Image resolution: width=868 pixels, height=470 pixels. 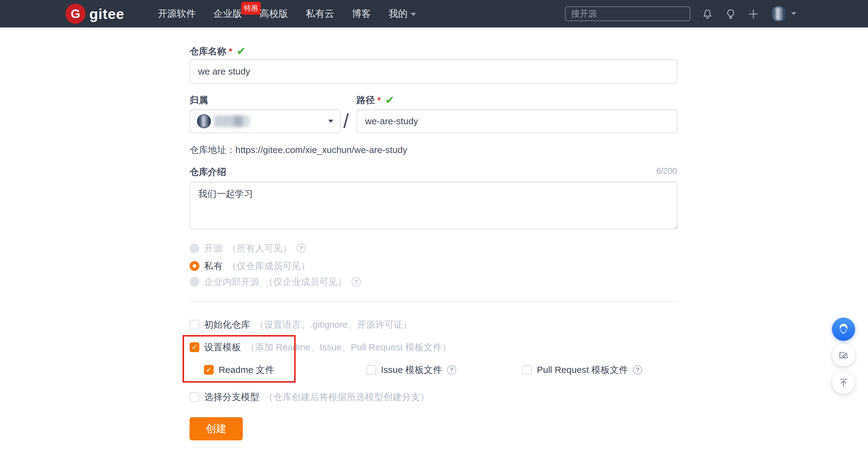 What do you see at coordinates (844, 382) in the screenshot?
I see `to-top-arrow-icon` at bounding box center [844, 382].